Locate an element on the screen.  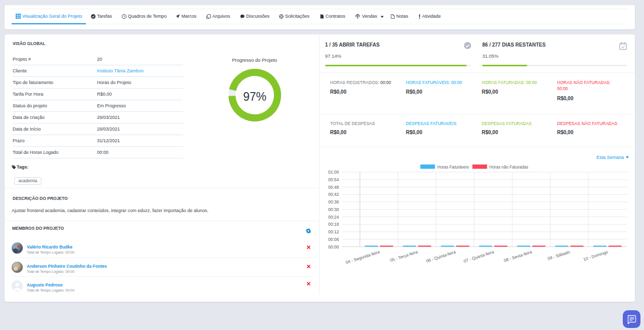
svg-text: 09 - Sábado is located at coordinates (559, 255).